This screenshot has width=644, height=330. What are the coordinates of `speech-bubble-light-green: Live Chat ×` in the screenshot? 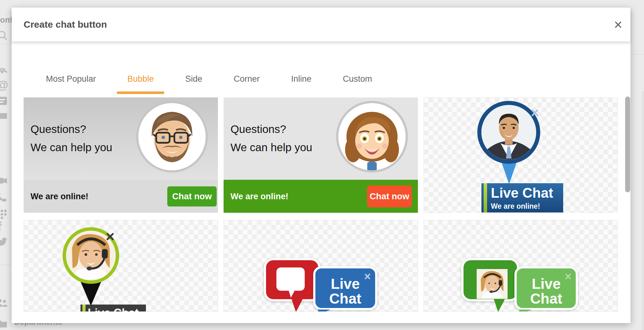 It's located at (546, 288).